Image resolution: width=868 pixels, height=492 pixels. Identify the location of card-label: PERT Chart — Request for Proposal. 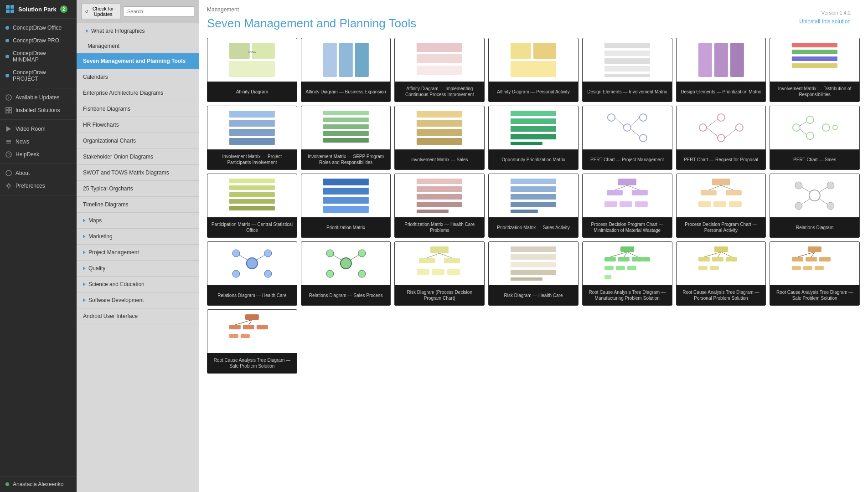
(721, 159).